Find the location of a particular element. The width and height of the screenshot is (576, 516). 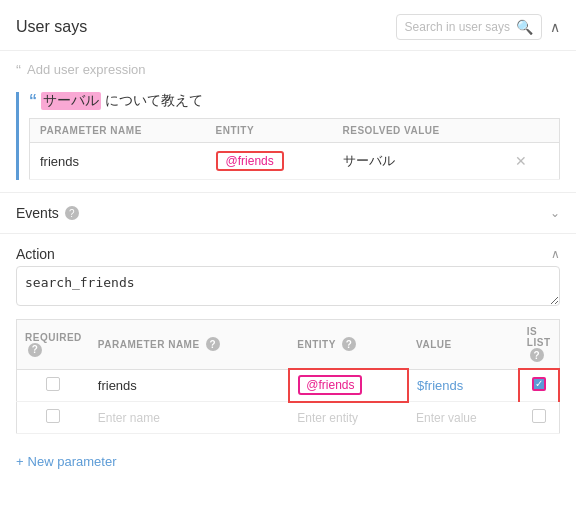

col-actions is located at coordinates (530, 131).